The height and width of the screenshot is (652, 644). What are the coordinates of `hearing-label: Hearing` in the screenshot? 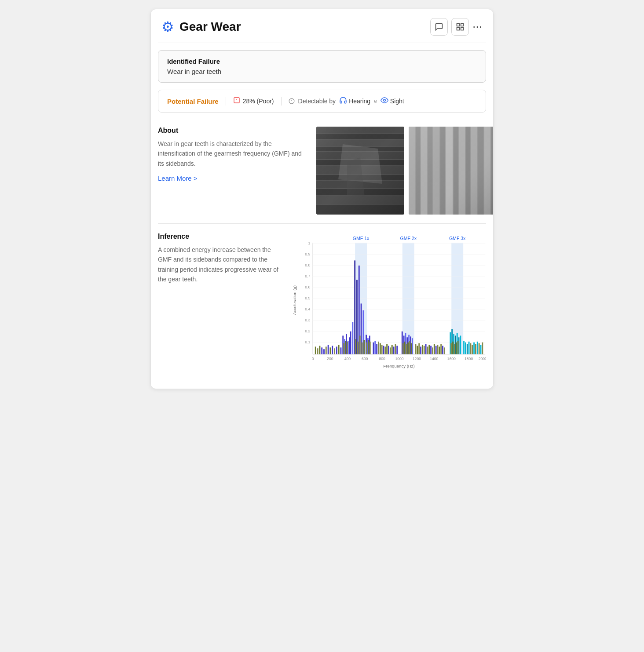 It's located at (360, 101).